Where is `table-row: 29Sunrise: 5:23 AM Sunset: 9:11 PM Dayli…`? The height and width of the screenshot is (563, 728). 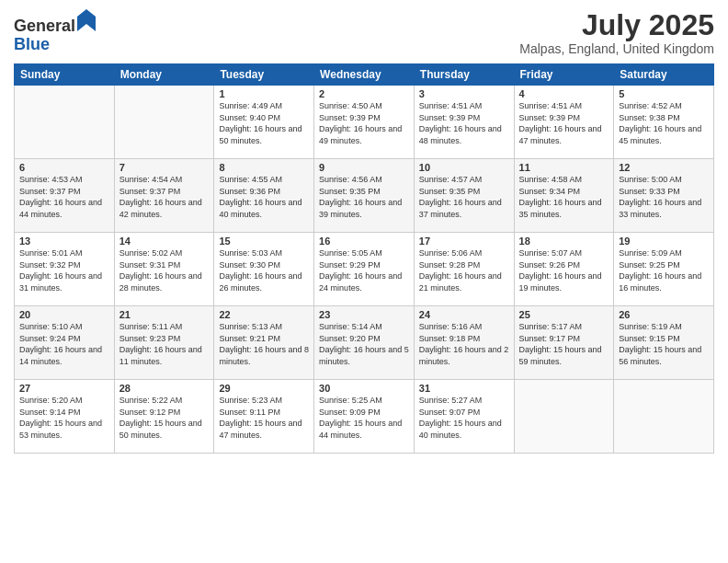
table-row: 29Sunrise: 5:23 AM Sunset: 9:11 PM Dayli… is located at coordinates (265, 417).